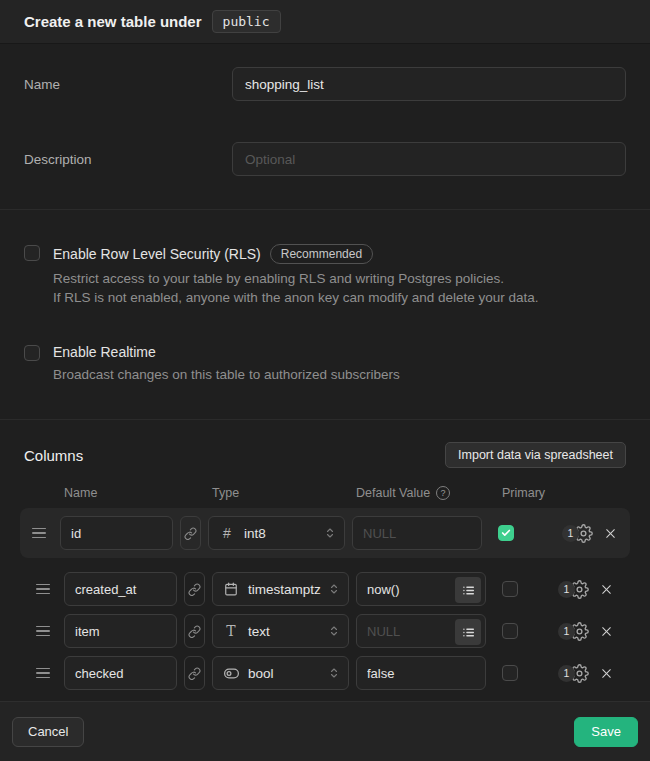  Describe the element at coordinates (325, 22) in the screenshot. I see `dialog-header: Create a new table under public` at that location.